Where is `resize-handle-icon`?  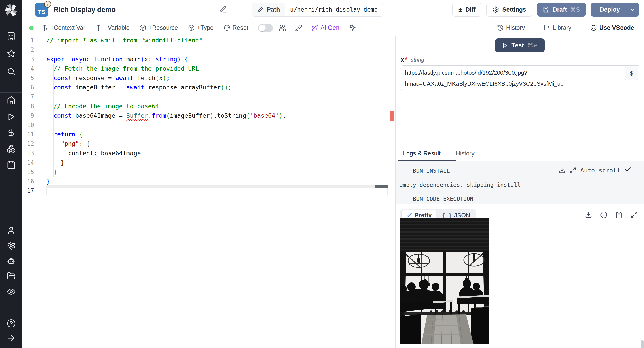
resize-handle-icon is located at coordinates (637, 87).